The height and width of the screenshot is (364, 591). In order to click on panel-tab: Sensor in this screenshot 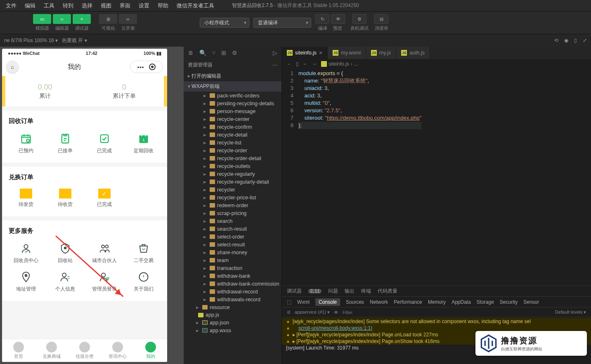, I will do `click(531, 302)`.